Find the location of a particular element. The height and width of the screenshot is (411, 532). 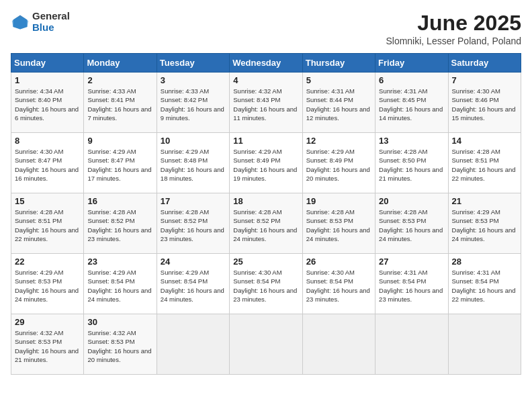

calendar-cell: 9Sunrise: 4:29 AM Sunset: 8:47 PM Daylig… is located at coordinates (120, 163).